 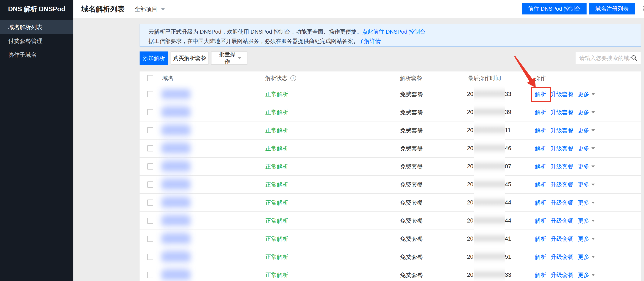 What do you see at coordinates (229, 58) in the screenshot?
I see `batch-operation-dropdown: 批量操作` at bounding box center [229, 58].